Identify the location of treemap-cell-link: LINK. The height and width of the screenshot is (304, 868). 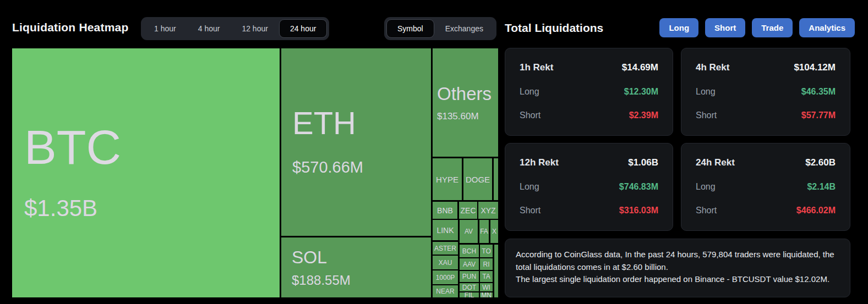
(445, 230).